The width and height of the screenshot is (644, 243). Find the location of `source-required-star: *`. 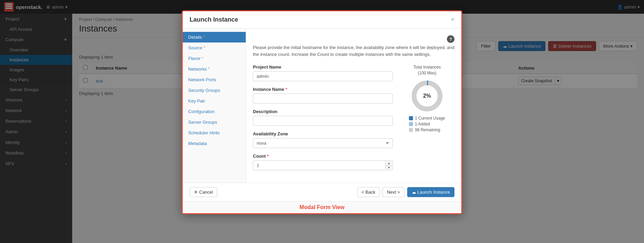

source-required-star: * is located at coordinates (204, 48).